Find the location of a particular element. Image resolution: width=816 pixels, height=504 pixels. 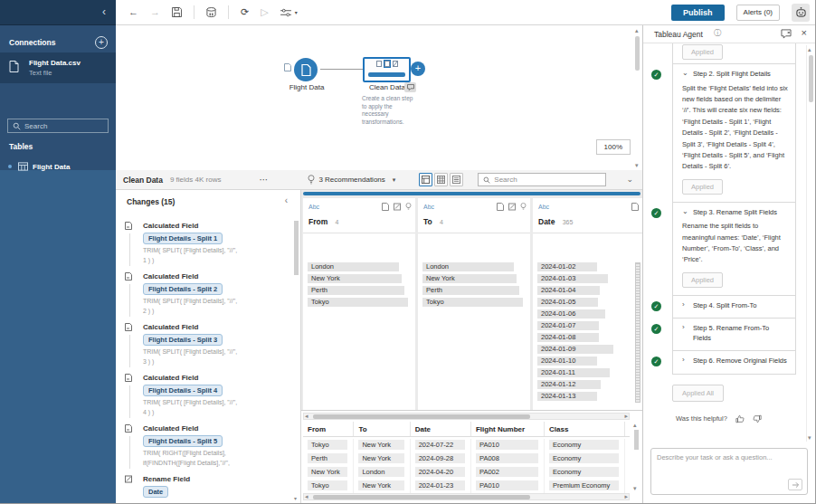

grid-horizontal-scrollbar-bottom is located at coordinates (467, 497).